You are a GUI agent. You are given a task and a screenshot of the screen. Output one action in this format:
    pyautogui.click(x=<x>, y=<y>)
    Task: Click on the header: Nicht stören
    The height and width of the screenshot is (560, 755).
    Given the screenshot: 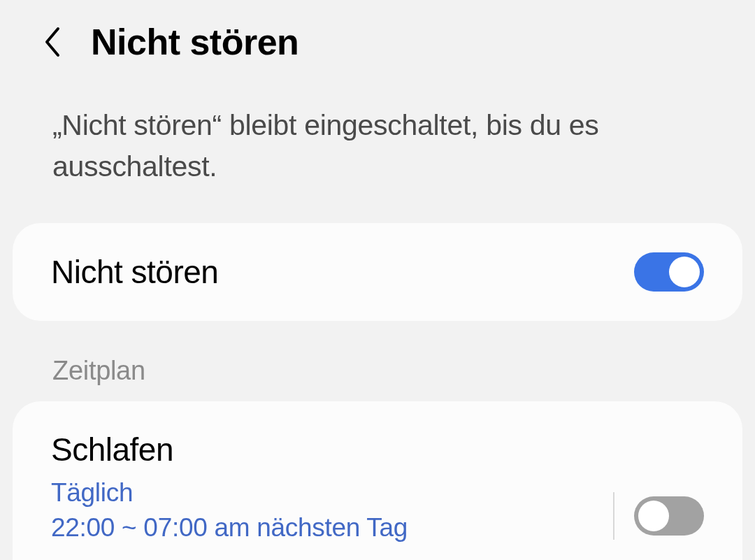 What is the action you would take?
    pyautogui.click(x=378, y=42)
    